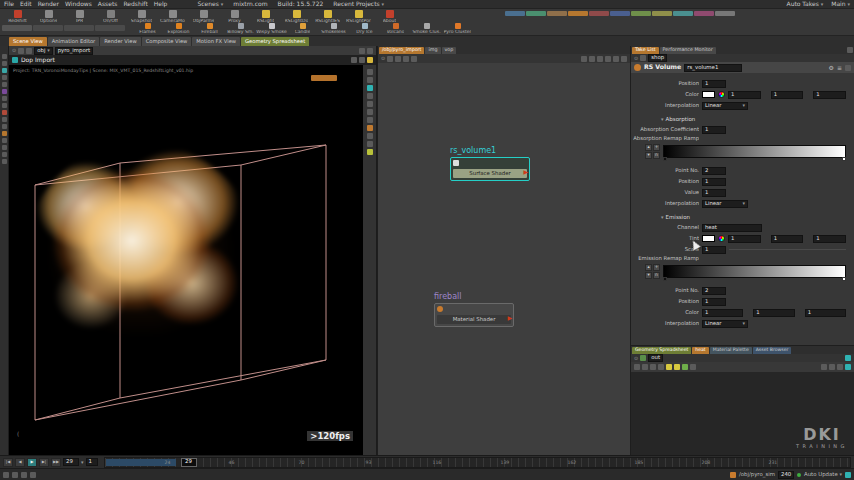 The image size is (854, 480). I want to click on shelf-tool: CameraMo, so click(172, 17).